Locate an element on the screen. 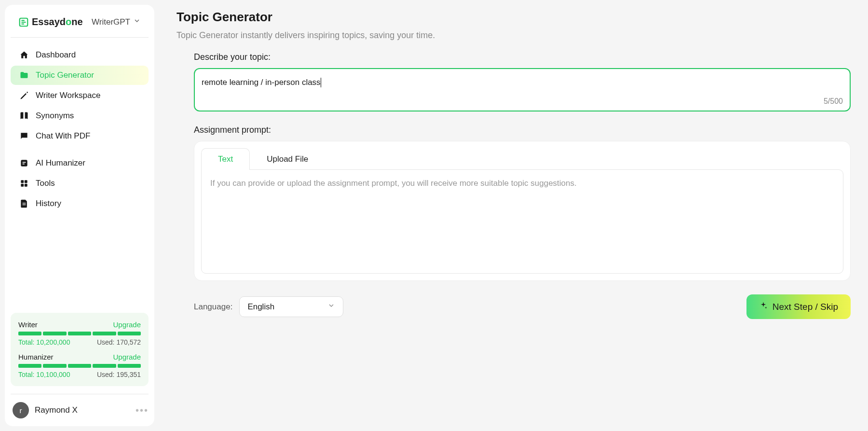 The height and width of the screenshot is (431, 868). nav-chat-with-pdf: Chat With PDF is located at coordinates (80, 136).